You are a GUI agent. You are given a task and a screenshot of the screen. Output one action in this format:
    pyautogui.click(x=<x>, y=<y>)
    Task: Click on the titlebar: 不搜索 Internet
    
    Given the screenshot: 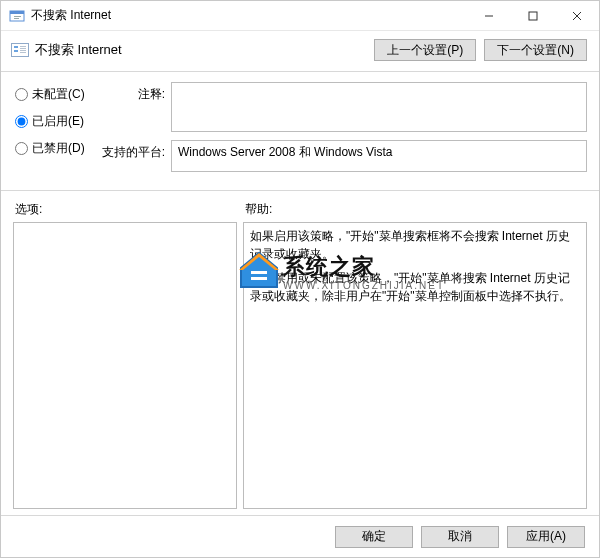 What is the action you would take?
    pyautogui.click(x=300, y=16)
    